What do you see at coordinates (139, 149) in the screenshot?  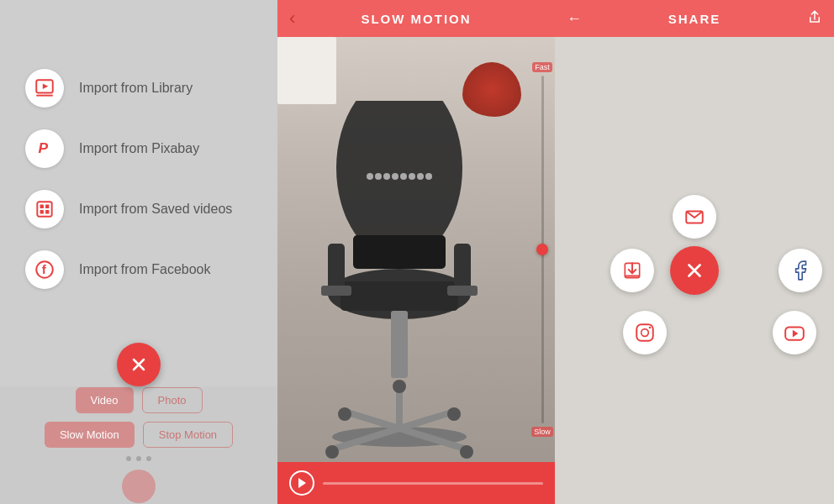 I see `menu-item-pixabay: P Import from Pixabay` at bounding box center [139, 149].